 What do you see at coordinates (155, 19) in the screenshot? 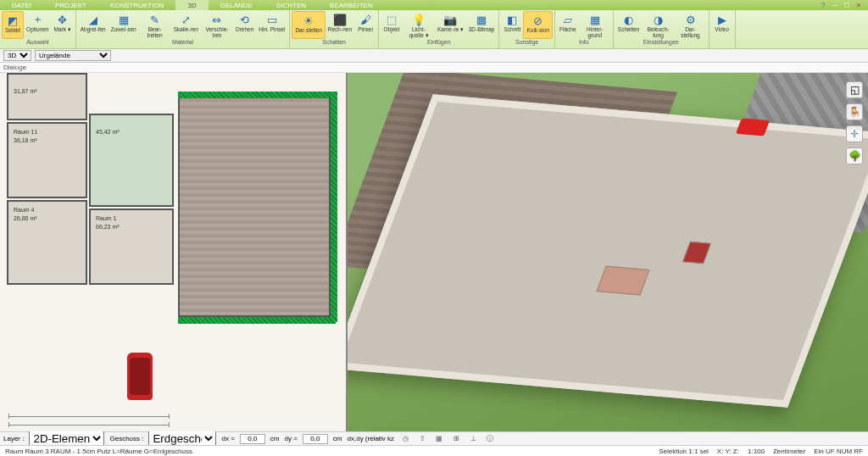
I see `ribbon-icon: ✎` at bounding box center [155, 19].